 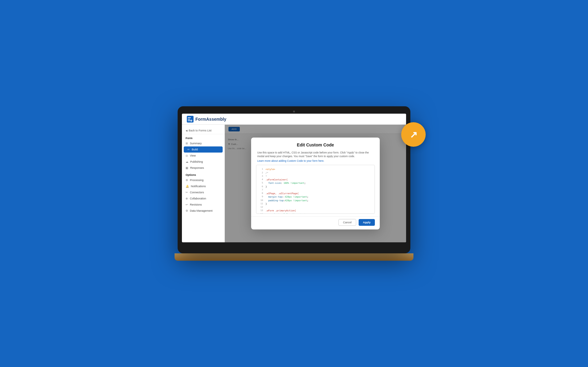 I want to click on code-editor: 1 <style> 2 /* 3, so click(x=315, y=189).